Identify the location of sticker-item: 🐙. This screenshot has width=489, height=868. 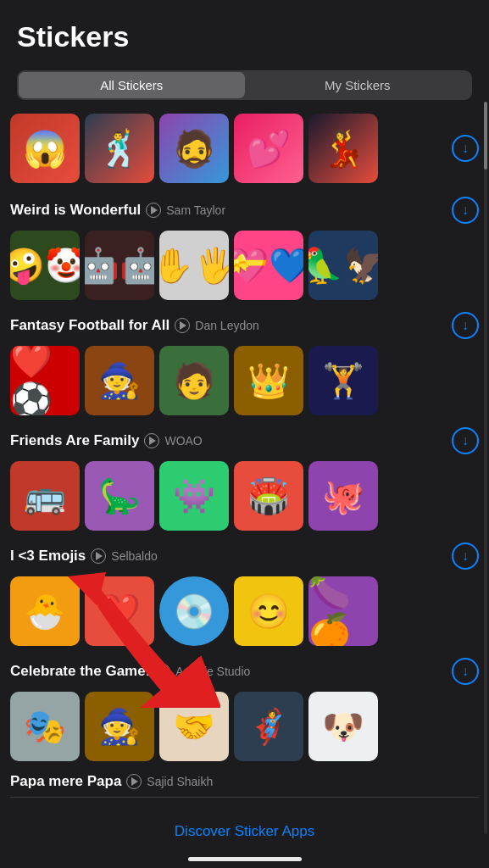
(343, 496).